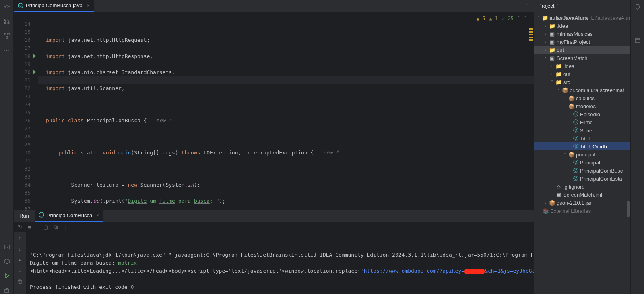  What do you see at coordinates (582, 171) in the screenshot?
I see `tree-item: ⒸPrincipalComBusc` at bounding box center [582, 171].